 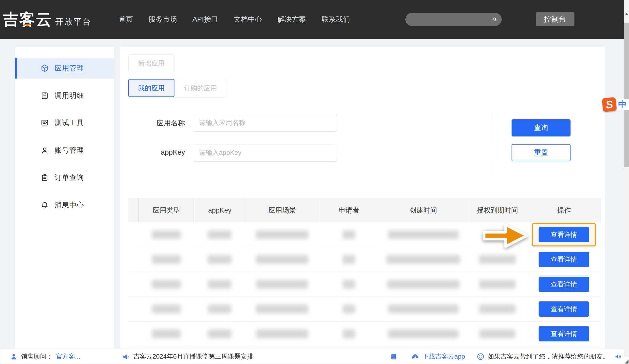 I want to click on sales-consultant: 销售顾问： 官方客..., so click(x=45, y=357).